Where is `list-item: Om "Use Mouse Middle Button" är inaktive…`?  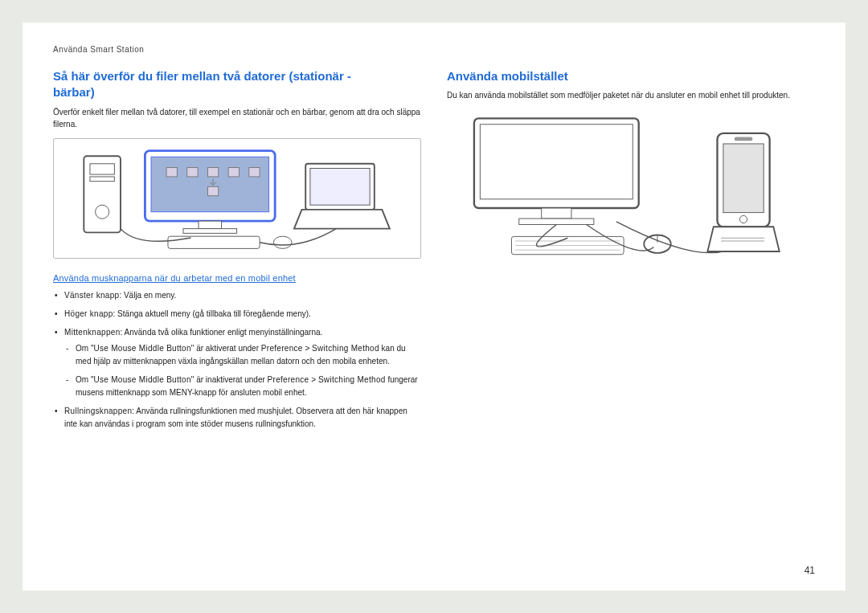
list-item: Om "Use Mouse Middle Button" är inaktive… is located at coordinates (243, 386).